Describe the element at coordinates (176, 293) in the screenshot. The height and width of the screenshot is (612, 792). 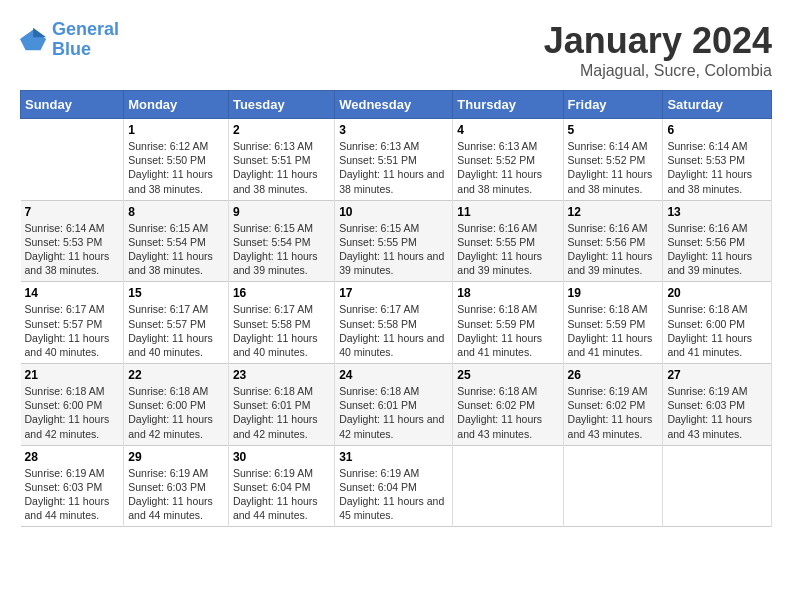
I see `day-number: 15` at that location.